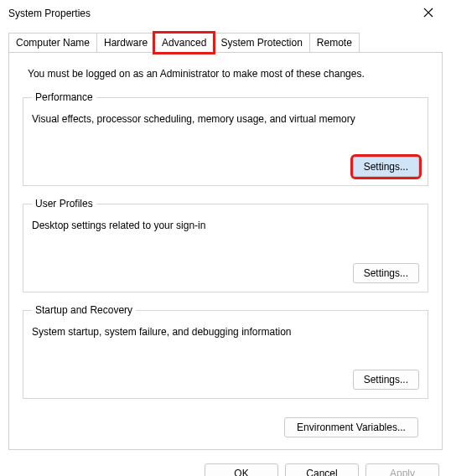 The width and height of the screenshot is (451, 476). What do you see at coordinates (386, 273) in the screenshot?
I see `user-profiles-settings-button: Settings...` at bounding box center [386, 273].